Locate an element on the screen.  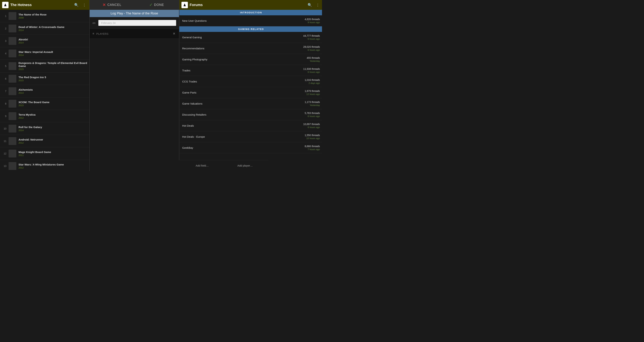
forum-name: Hot Deals - Europe is located at coordinates (244, 137).